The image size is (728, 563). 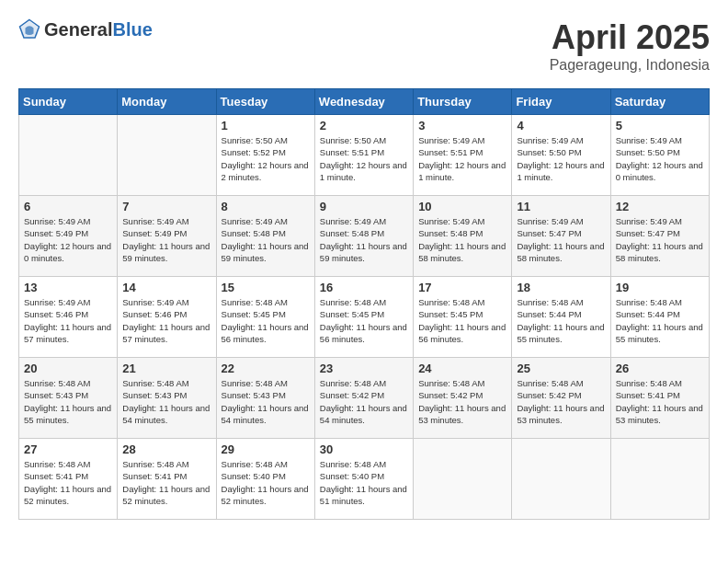 What do you see at coordinates (660, 155) in the screenshot?
I see `calendar-day-cell: 5Sunrise: 5:49 AM Sunset: 5:50 PM Daylig…` at bounding box center [660, 155].